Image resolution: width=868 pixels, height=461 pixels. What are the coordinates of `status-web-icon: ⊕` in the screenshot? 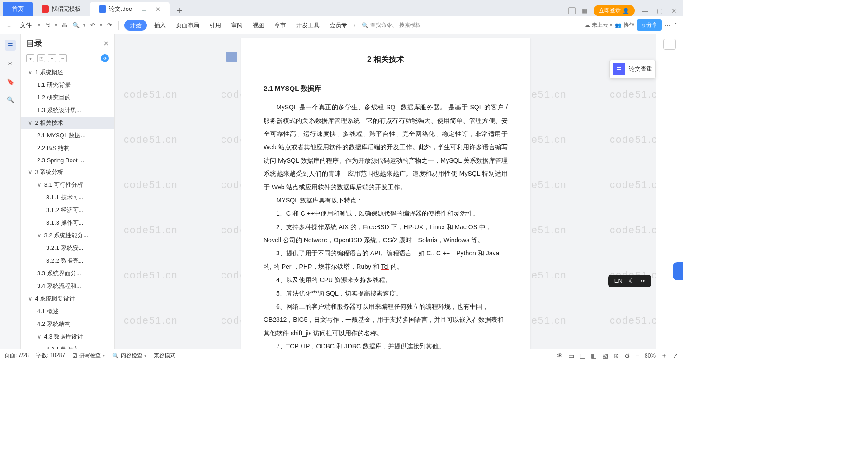 It's located at (616, 356).